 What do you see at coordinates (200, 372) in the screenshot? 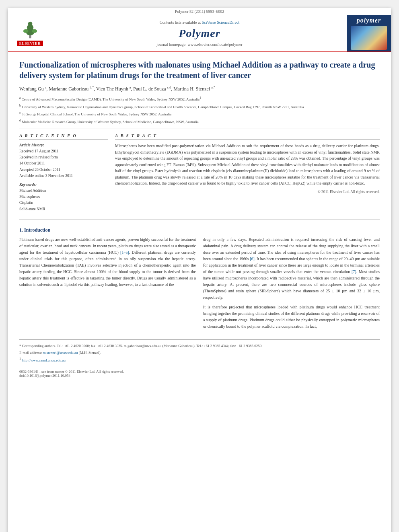
I see `issn-line: 0032-3861/$ – see front matter © 2011 El…` at bounding box center [200, 372].